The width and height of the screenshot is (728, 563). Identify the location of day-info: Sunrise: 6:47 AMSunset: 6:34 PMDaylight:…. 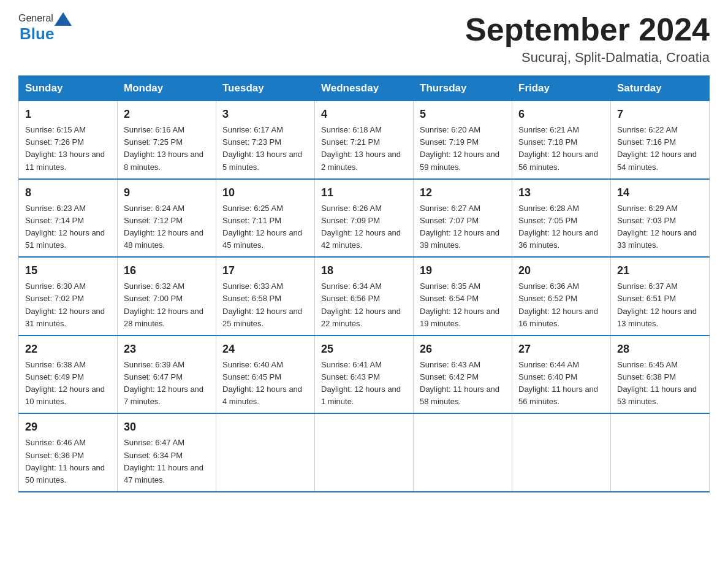
(167, 461).